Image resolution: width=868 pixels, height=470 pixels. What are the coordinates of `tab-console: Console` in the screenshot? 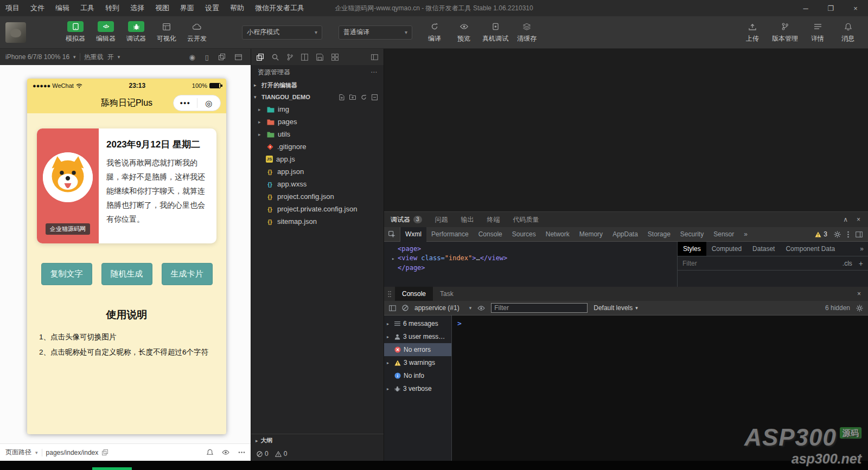 It's located at (414, 294).